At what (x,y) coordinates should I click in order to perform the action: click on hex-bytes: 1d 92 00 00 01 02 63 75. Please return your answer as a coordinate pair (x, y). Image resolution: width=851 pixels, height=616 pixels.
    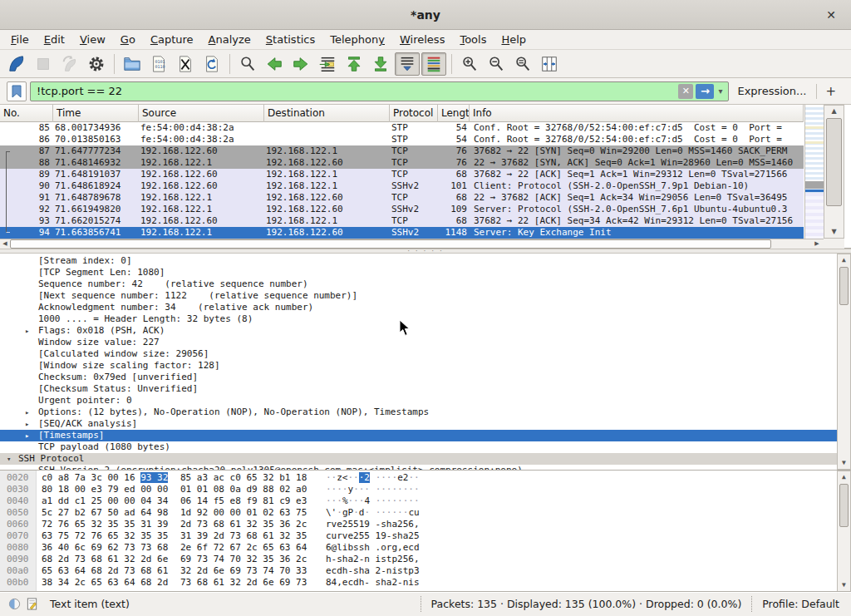
    Looking at the image, I should click on (243, 513).